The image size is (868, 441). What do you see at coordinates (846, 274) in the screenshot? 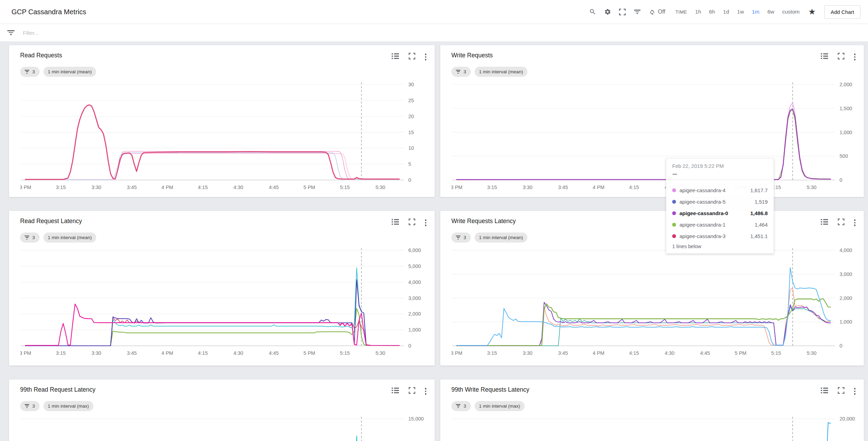
I see `svg-text: 3,000` at bounding box center [846, 274].